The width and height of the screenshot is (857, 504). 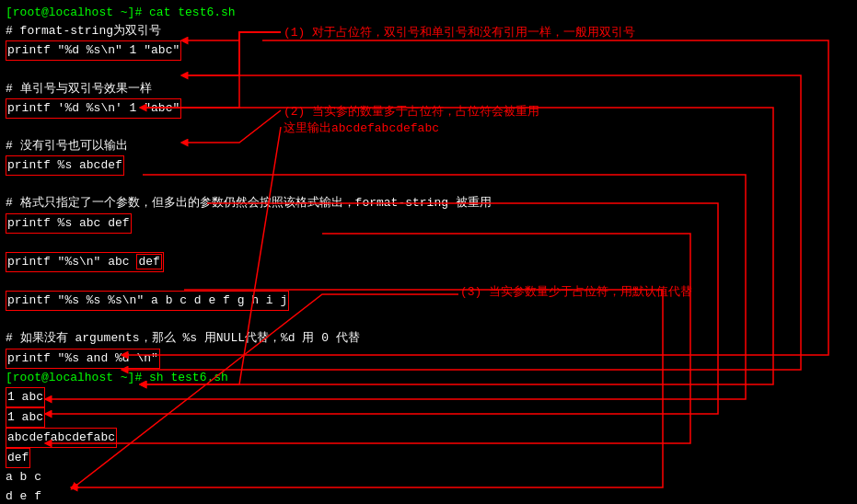 I want to click on code-box-3: printf %s abcdef, so click(x=64, y=166).